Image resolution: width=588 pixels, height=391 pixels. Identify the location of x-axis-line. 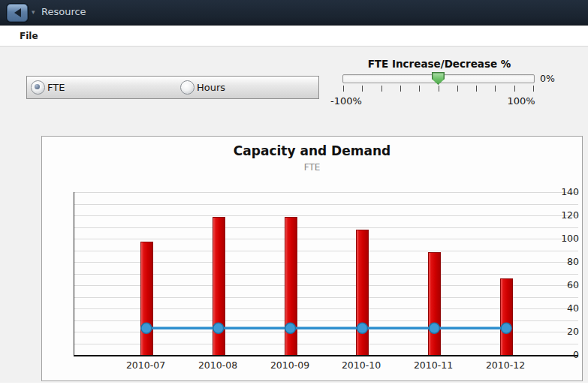
(326, 356).